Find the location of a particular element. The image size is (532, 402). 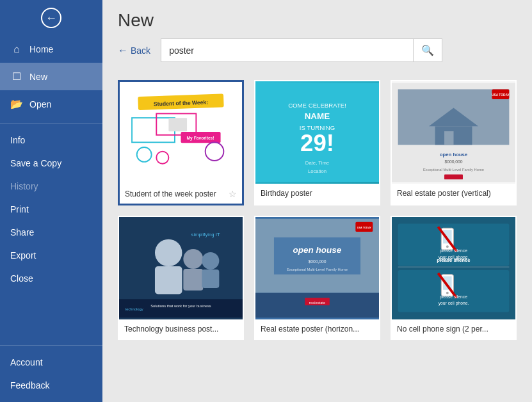

sidebar-item-new-label: New is located at coordinates (38, 77).